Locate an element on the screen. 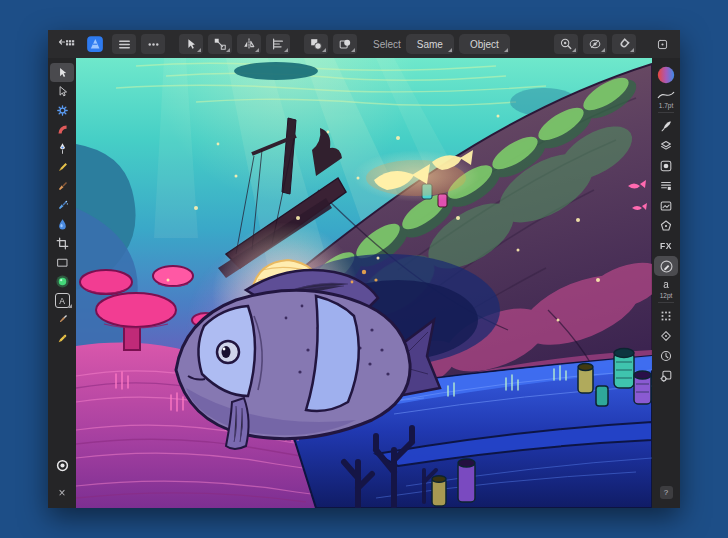 The width and height of the screenshot is (728, 538). history-panel-button is located at coordinates (666, 356).